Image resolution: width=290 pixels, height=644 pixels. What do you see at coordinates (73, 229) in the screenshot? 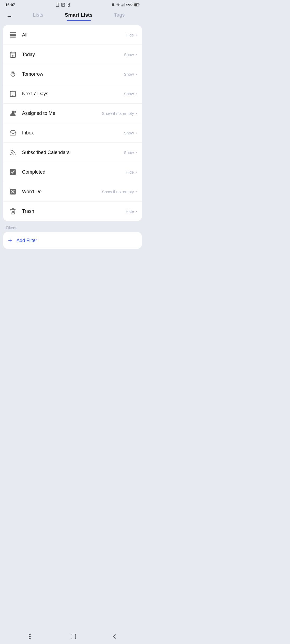
I see `filters-label: Filters` at bounding box center [73, 229].